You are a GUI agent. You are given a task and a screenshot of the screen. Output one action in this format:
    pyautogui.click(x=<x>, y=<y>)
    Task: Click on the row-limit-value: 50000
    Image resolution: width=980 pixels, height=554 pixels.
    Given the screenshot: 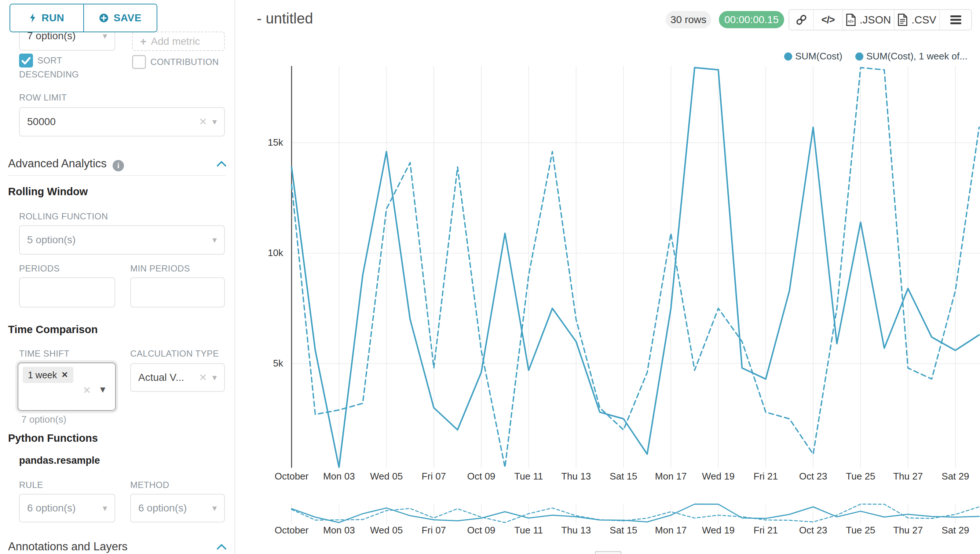 What is the action you would take?
    pyautogui.click(x=111, y=122)
    